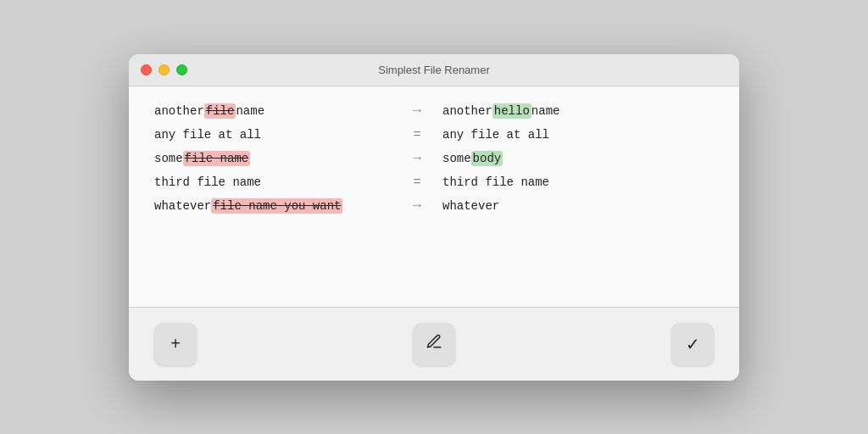 Image resolution: width=868 pixels, height=434 pixels. Describe the element at coordinates (578, 111) in the screenshot. I see `new-filename: another hello name` at that location.